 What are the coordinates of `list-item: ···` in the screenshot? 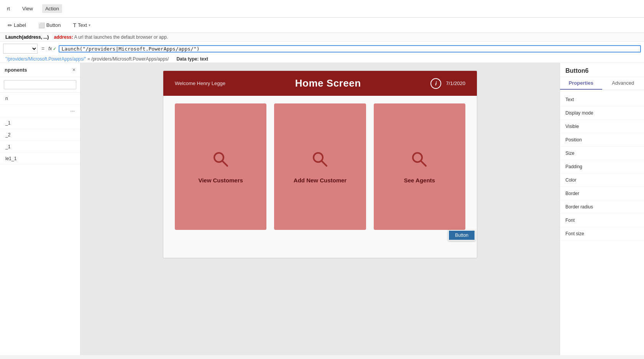 It's located at (40, 111).